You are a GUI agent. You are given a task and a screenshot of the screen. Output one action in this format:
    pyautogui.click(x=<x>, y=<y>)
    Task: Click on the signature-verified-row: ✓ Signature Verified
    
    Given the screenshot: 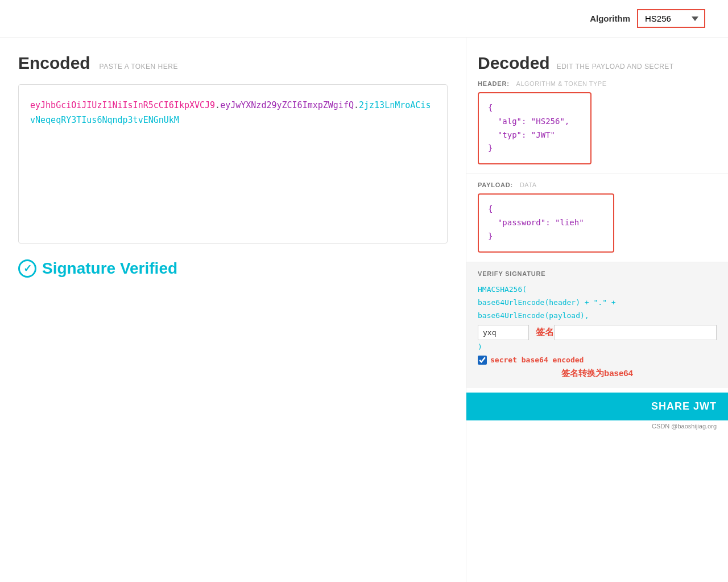 What is the action you would take?
    pyautogui.click(x=233, y=269)
    